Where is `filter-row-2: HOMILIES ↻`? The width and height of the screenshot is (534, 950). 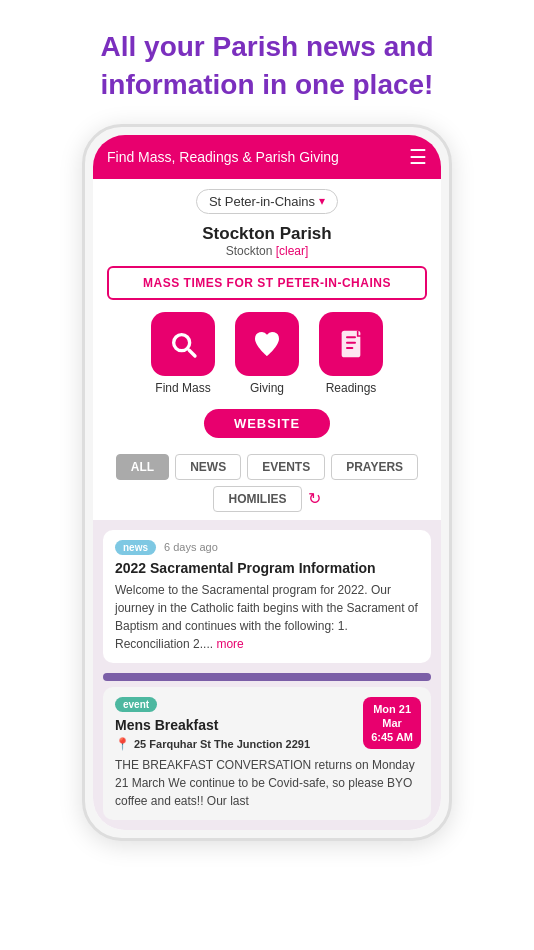
filter-row-2: HOMILIES ↻ is located at coordinates (267, 503).